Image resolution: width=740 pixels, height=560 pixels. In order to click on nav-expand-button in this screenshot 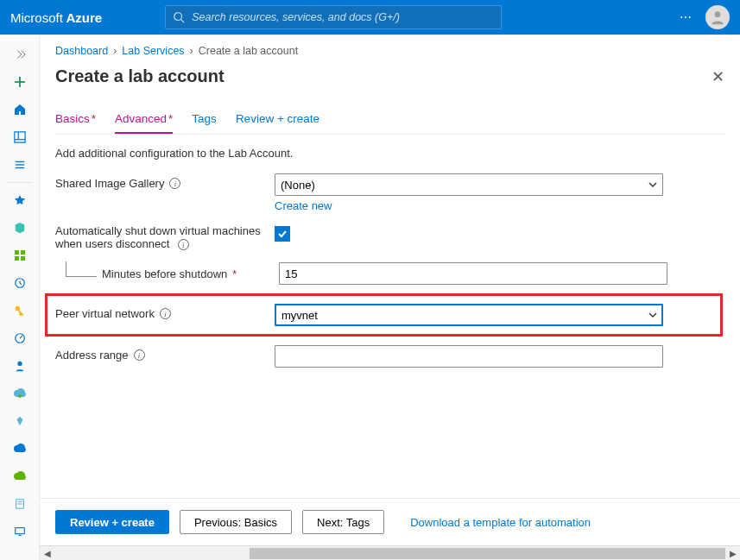, I will do `click(20, 54)`.